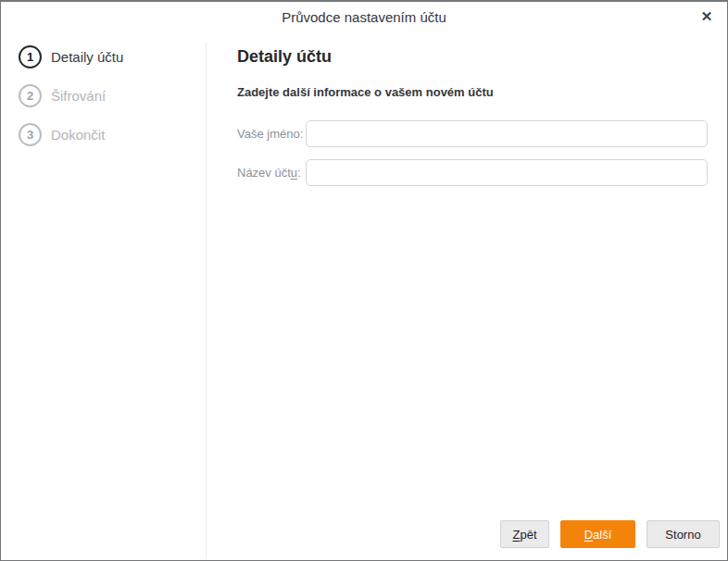  Describe the element at coordinates (299, 172) in the screenshot. I see `label-text: :` at that location.